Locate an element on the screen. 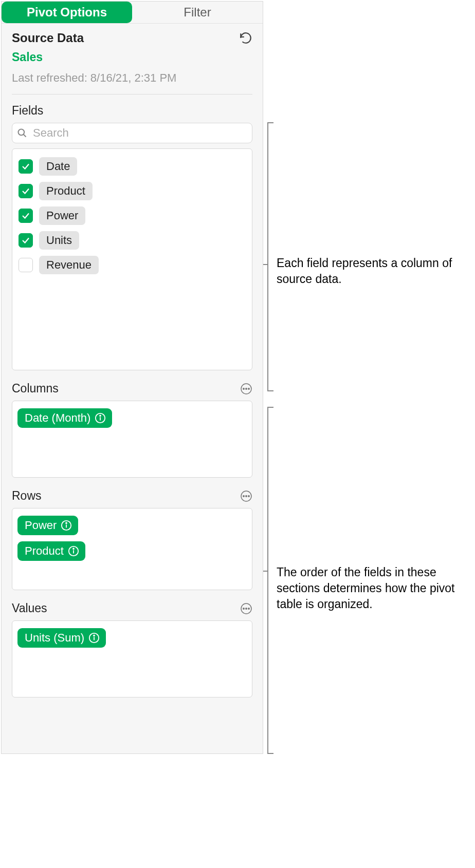 The width and height of the screenshot is (475, 868). field-row-revenue: Revenue is located at coordinates (132, 265).